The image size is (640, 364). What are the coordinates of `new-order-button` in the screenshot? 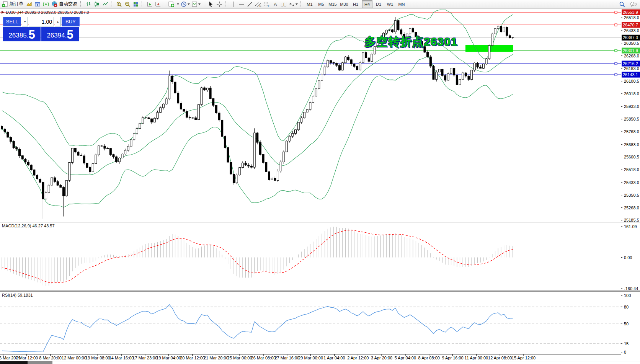 It's located at (5, 4).